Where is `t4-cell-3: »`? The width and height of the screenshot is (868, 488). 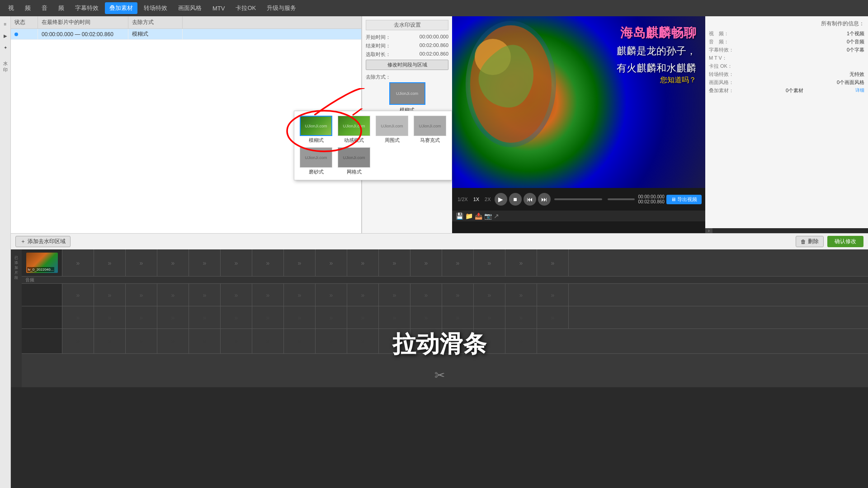 t4-cell-3: » is located at coordinates (142, 341).